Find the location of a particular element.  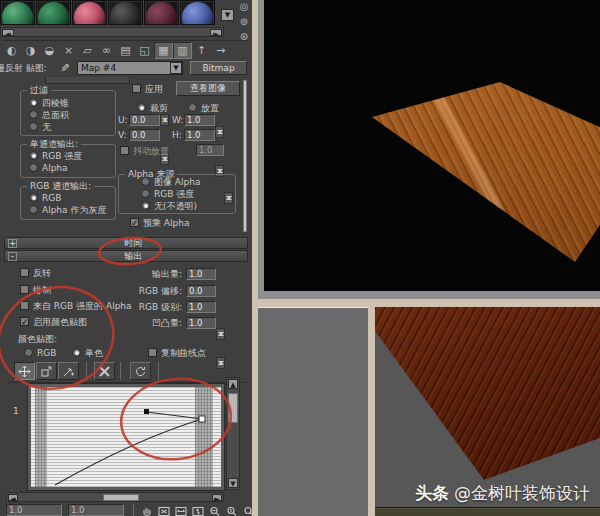

alpha-from-rgb-intensity-checkbox: 来自 RGB 强度的 Alpha is located at coordinates (76, 306).